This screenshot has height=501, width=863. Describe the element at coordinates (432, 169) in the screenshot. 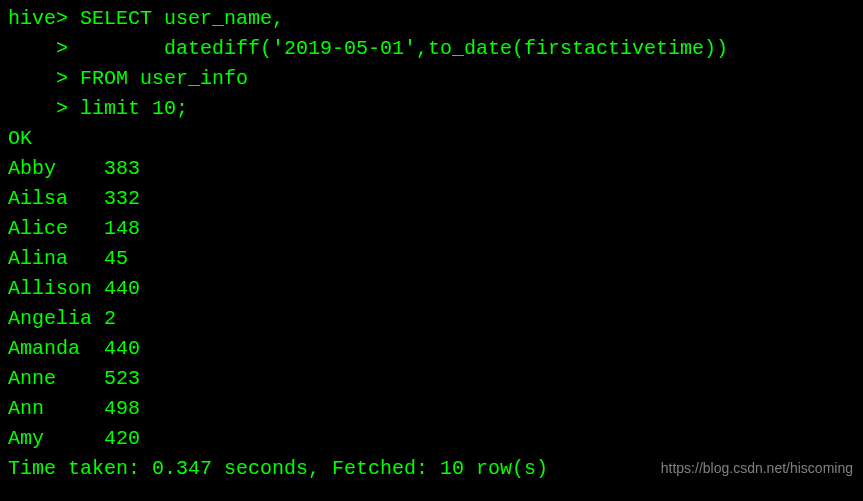

I see `result-row: Abby 383` at that location.